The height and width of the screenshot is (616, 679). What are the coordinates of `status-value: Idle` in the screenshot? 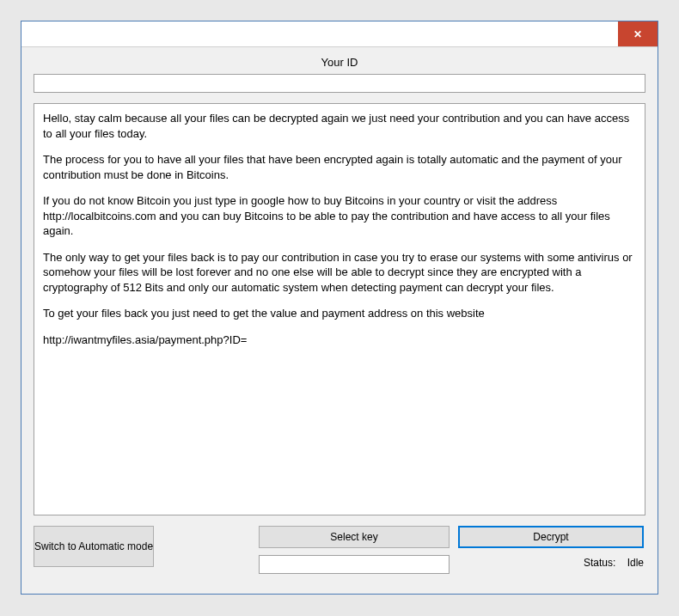 It's located at (636, 563).